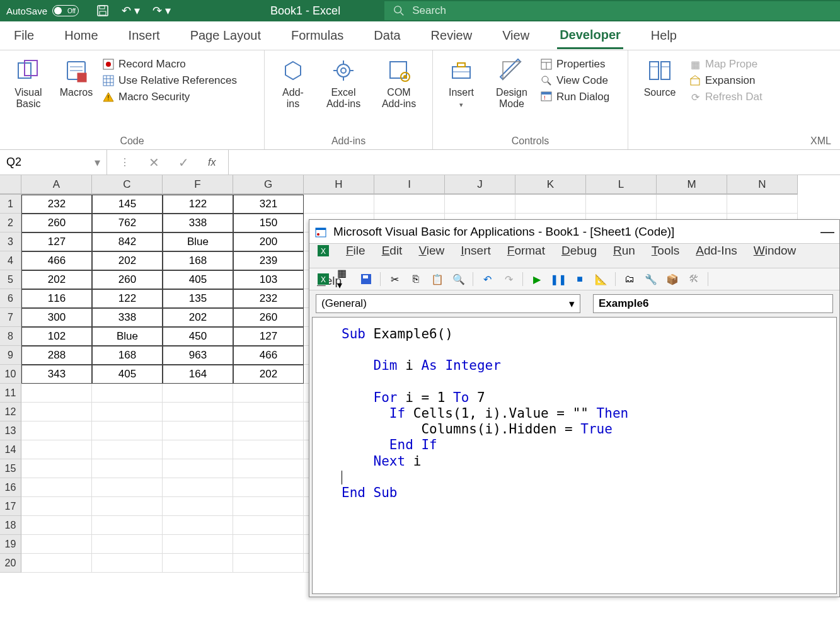  Describe the element at coordinates (410, 185) in the screenshot. I see `column-header: I` at that location.